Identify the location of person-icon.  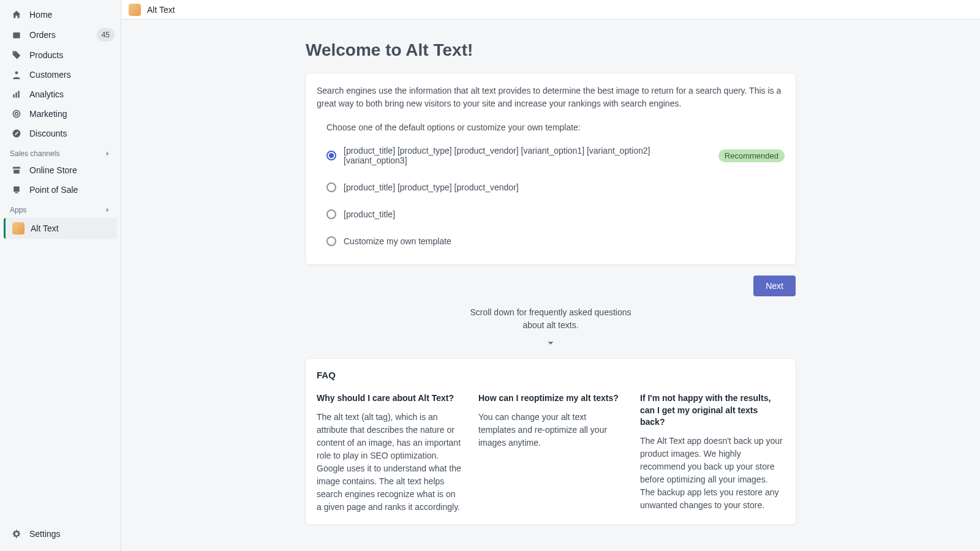
(17, 75).